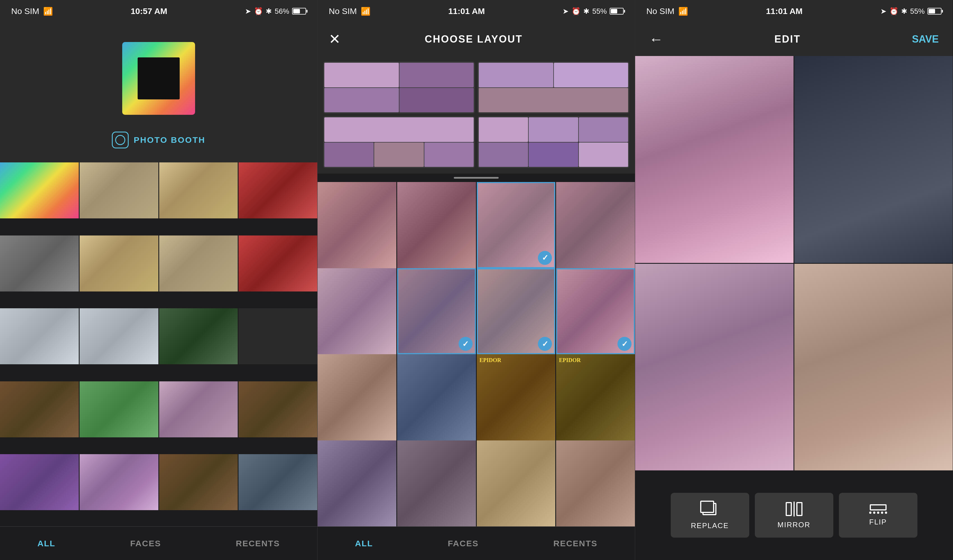 The height and width of the screenshot is (560, 953). Describe the element at coordinates (657, 39) in the screenshot. I see `back-button-3: ←` at that location.